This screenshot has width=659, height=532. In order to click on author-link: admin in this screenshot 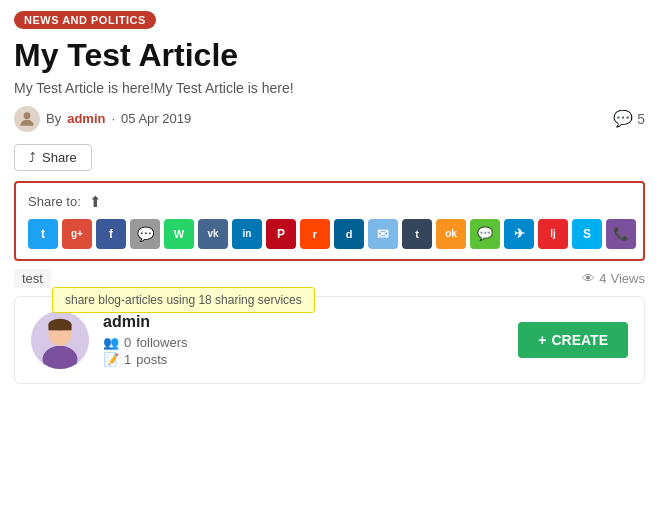, I will do `click(86, 118)`.